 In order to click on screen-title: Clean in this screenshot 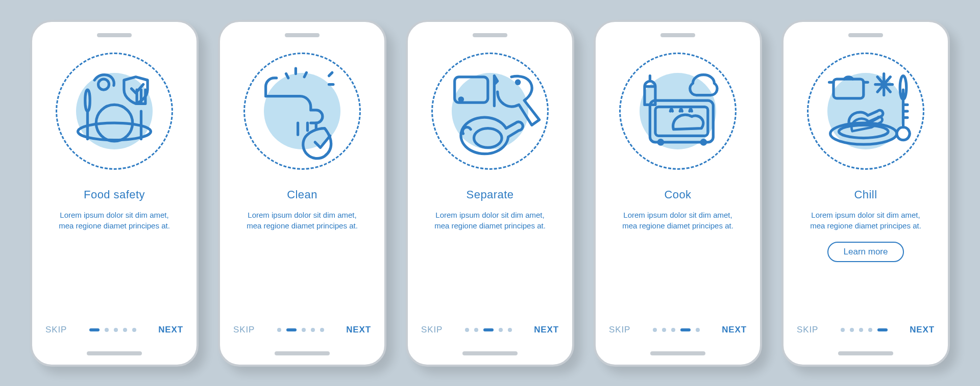, I will do `click(302, 195)`.